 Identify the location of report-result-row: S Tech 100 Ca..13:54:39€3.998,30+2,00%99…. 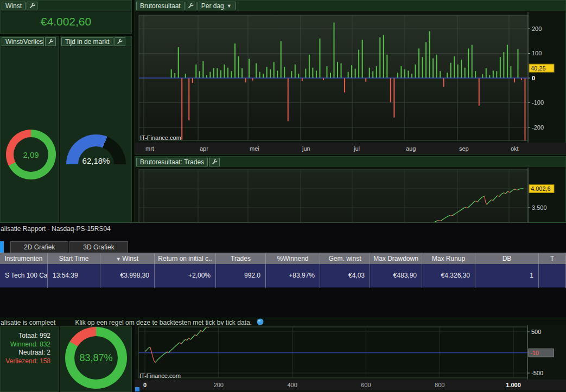
(283, 276).